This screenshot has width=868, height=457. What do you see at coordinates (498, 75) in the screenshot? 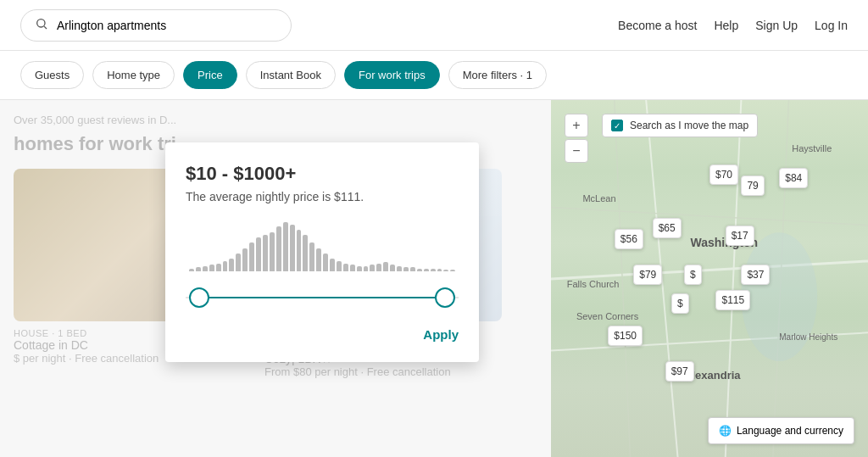
I see `filter-more: More filters · 1` at bounding box center [498, 75].